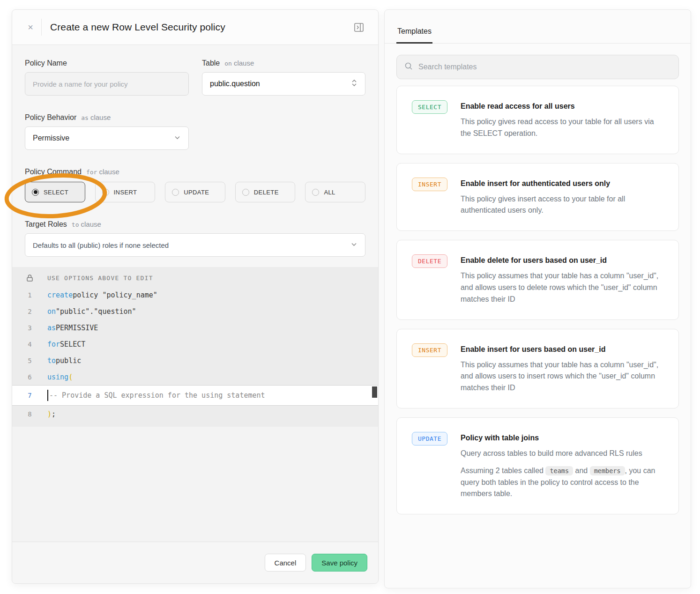  What do you see at coordinates (538, 120) in the screenshot?
I see `template-card: SELECTEnable read access for all usersTh…` at bounding box center [538, 120].